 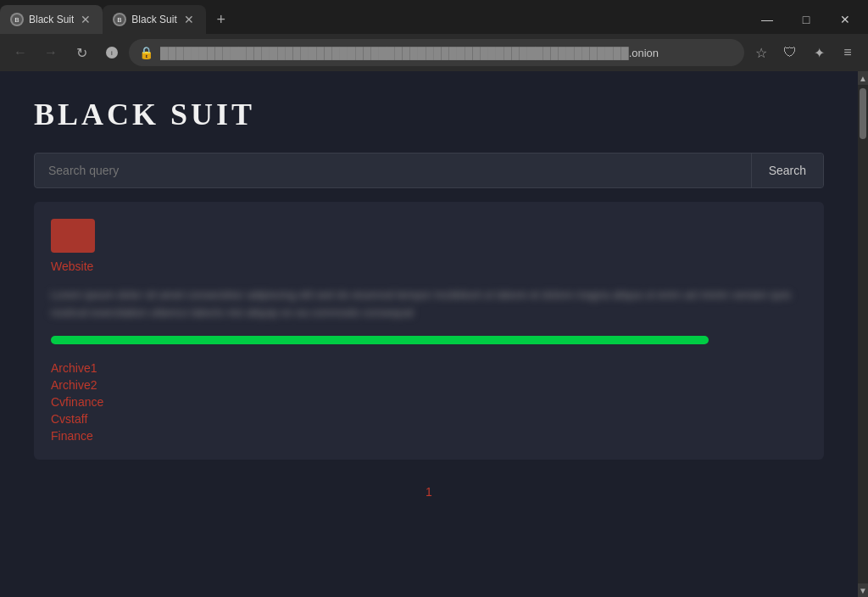 What do you see at coordinates (790, 53) in the screenshot?
I see `shield-button: 🛡` at bounding box center [790, 53].